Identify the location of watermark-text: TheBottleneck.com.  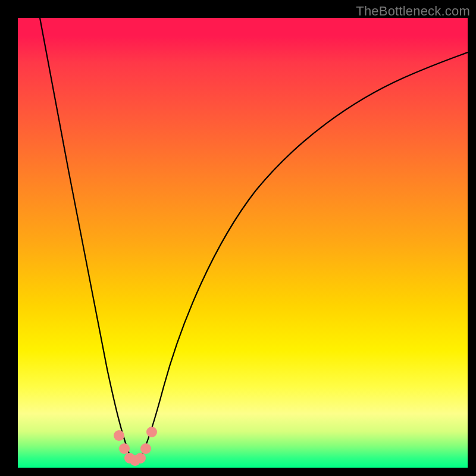
(413, 11).